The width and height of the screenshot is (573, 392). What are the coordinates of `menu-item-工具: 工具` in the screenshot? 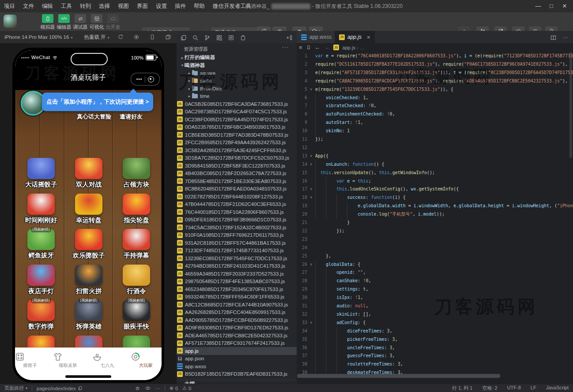 It's located at (66, 6).